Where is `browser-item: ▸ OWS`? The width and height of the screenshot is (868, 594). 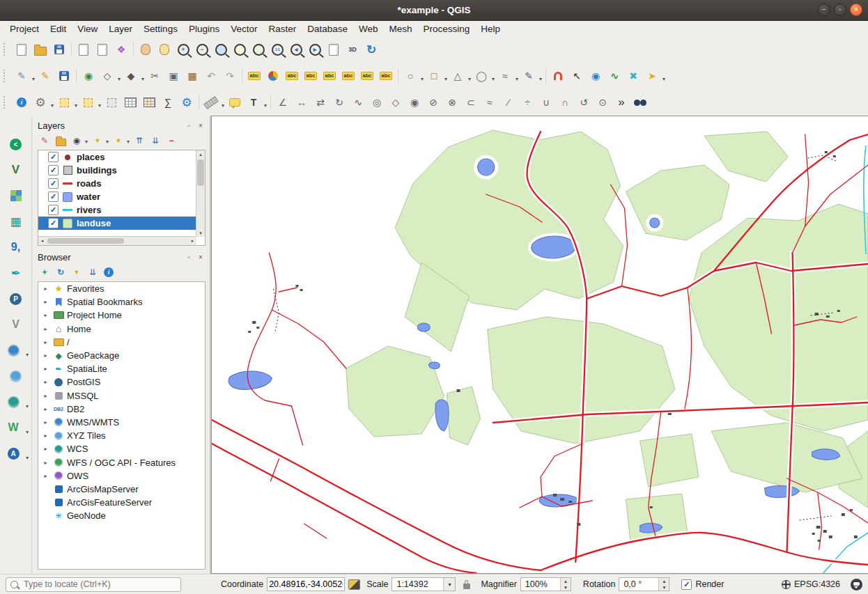
browser-item: ▸ OWS is located at coordinates (121, 476).